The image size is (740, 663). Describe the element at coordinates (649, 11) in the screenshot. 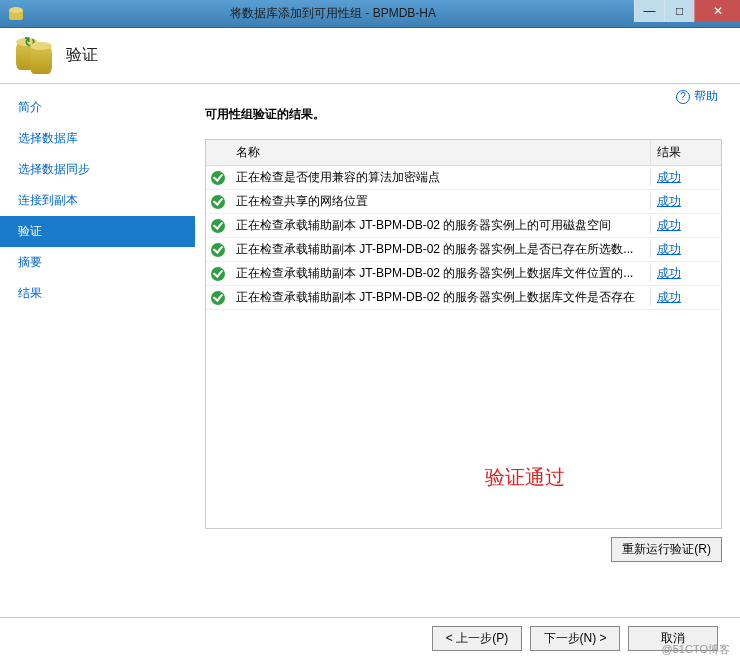

I see `minimize-button: —` at that location.